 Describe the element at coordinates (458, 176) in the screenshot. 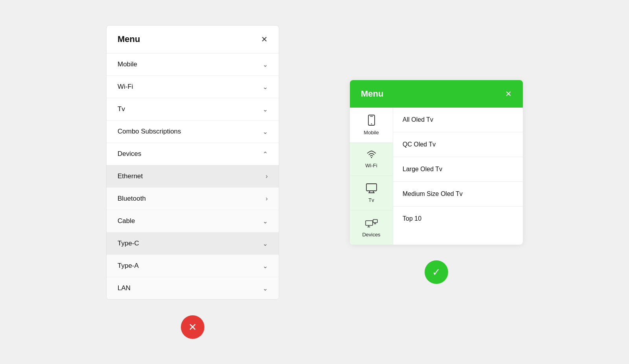

I see `right-content-col: All Oled Tv QC Oled Tv Large Oled Tv Med…` at that location.